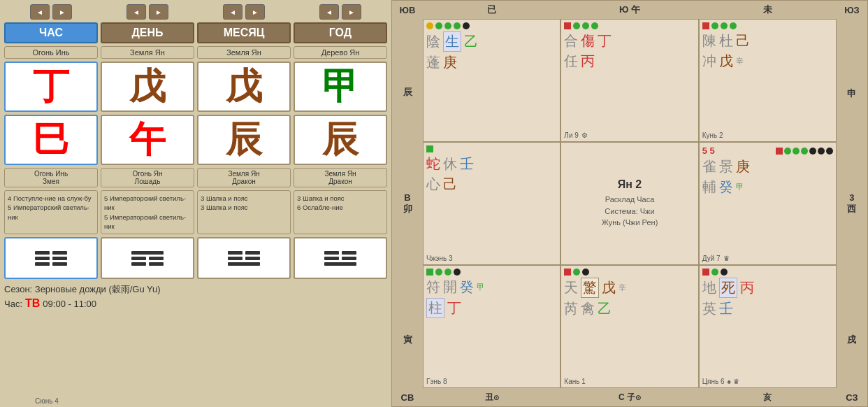 The height and width of the screenshot is (407, 868). Describe the element at coordinates (724, 272) in the screenshot. I see `dot-dark-br` at that location.